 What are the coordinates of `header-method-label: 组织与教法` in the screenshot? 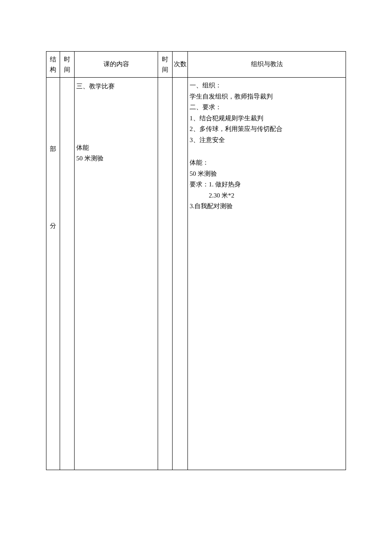 It's located at (267, 64).